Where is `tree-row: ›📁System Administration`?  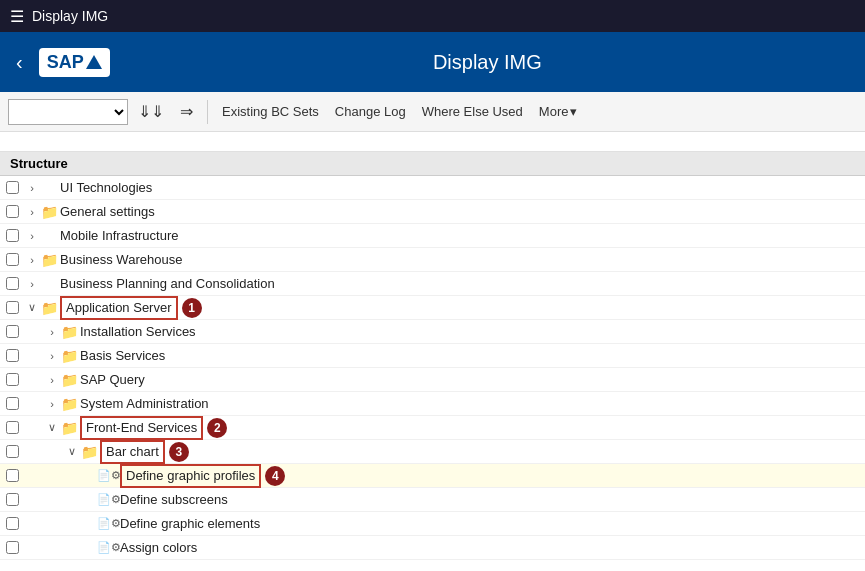 tree-row: ›📁System Administration is located at coordinates (432, 404).